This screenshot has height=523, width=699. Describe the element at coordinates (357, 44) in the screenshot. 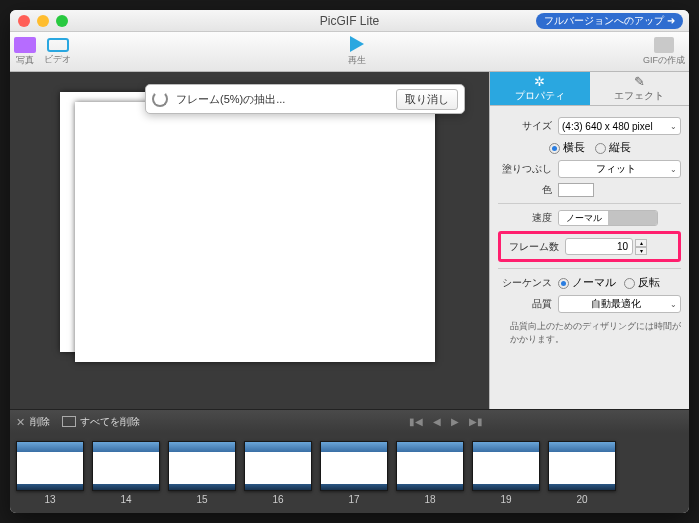

I see `play-icon` at that location.